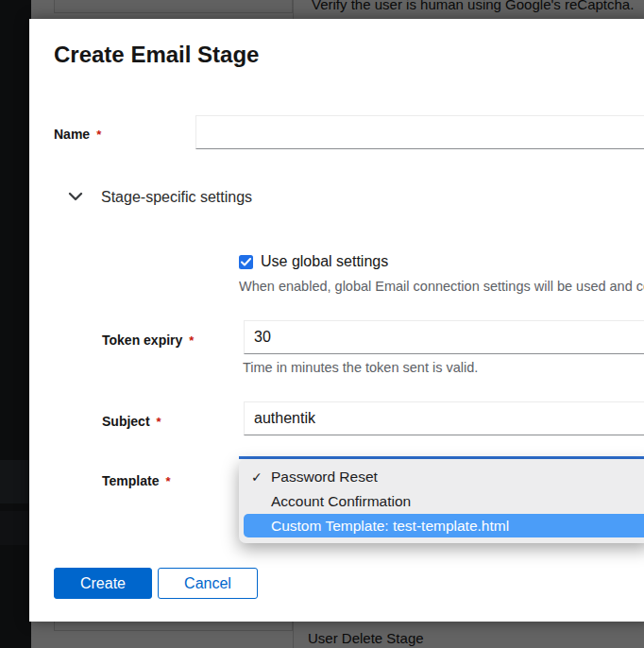  I want to click on use-global-settings-label: Use global settings, so click(325, 262).